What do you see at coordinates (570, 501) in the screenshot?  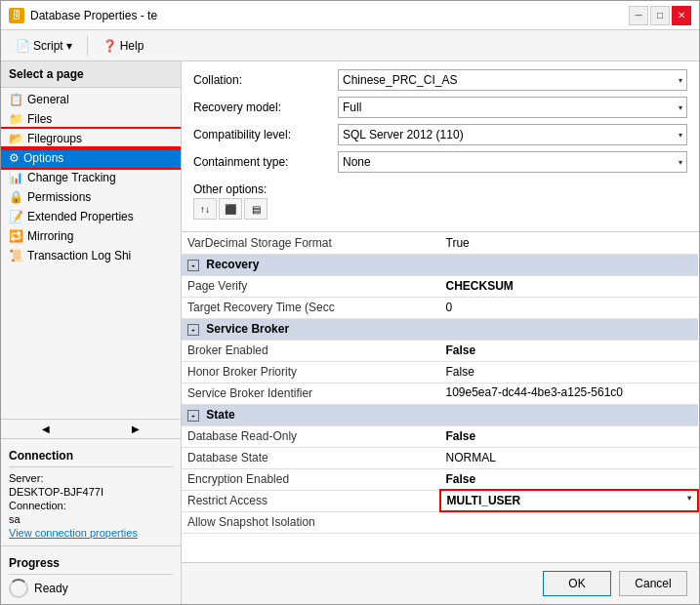 I see `restrict-access-value: MULTI_USER ▾` at bounding box center [570, 501].